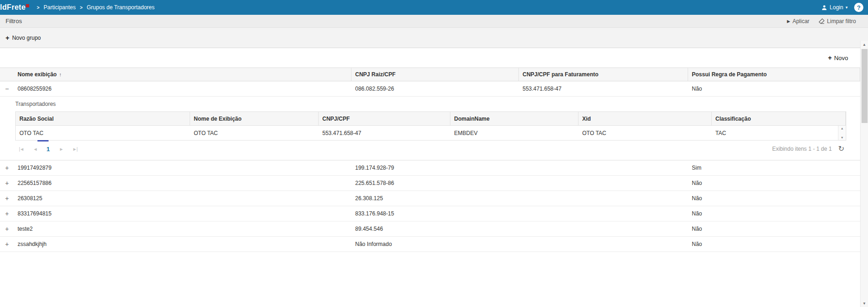 This screenshot has width=868, height=307. I want to click on inner-column-header-cnpj-cpf: CNPJ/CPF, so click(385, 118).